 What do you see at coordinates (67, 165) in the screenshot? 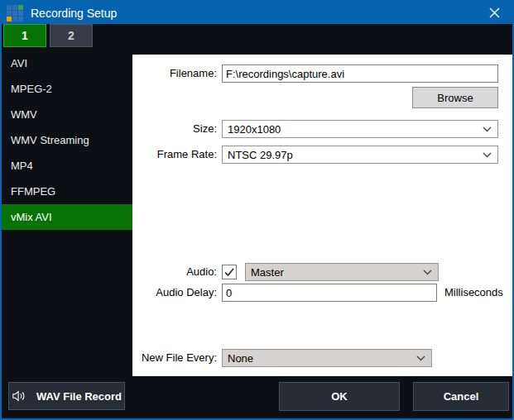
I see `sidebar-item-mp4: MP4` at bounding box center [67, 165].